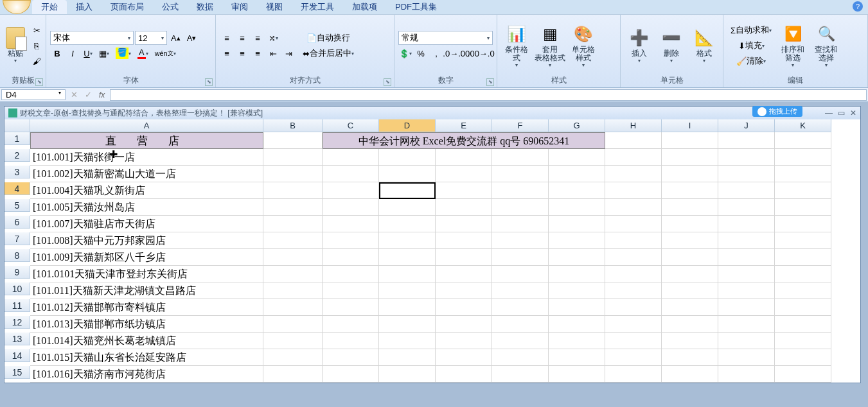 The height and width of the screenshot is (407, 868). I want to click on cell-I11, so click(690, 307).